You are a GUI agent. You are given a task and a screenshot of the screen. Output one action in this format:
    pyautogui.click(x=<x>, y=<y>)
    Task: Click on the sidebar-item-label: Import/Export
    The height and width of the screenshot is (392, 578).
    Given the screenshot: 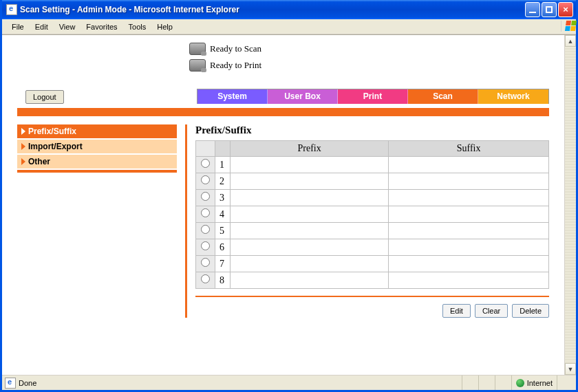 What is the action you would take?
    pyautogui.click(x=55, y=146)
    